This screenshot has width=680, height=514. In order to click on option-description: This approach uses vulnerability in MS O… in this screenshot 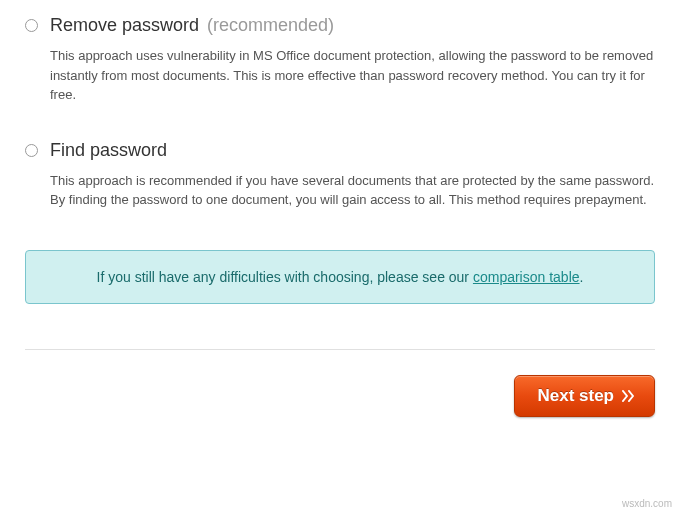, I will do `click(352, 76)`.